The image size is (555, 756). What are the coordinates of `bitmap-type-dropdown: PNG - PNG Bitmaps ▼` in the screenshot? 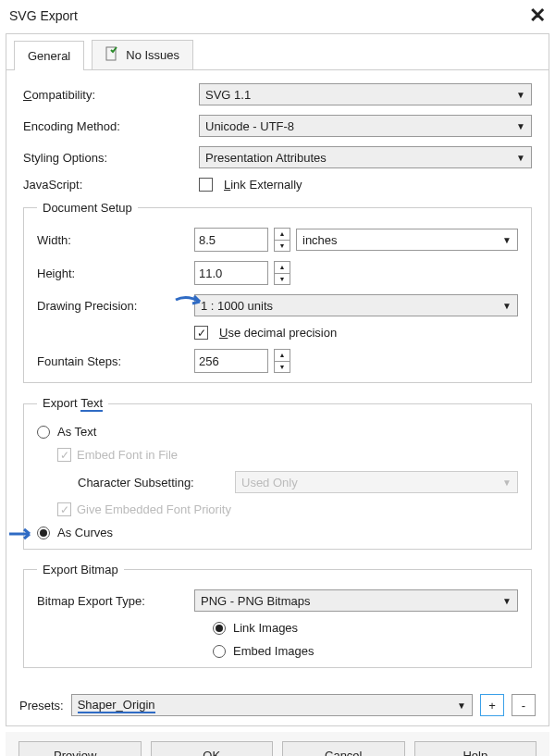 It's located at (356, 601).